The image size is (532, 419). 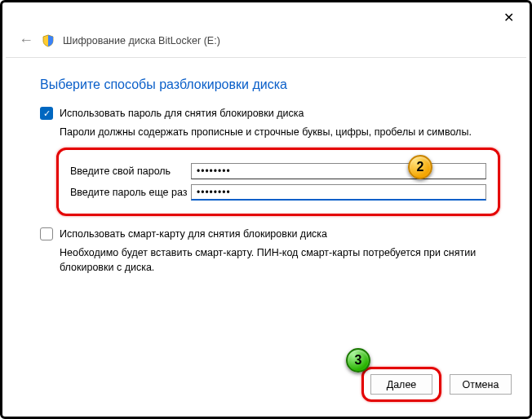 I want to click on cancel-button: Отмена, so click(x=481, y=385).